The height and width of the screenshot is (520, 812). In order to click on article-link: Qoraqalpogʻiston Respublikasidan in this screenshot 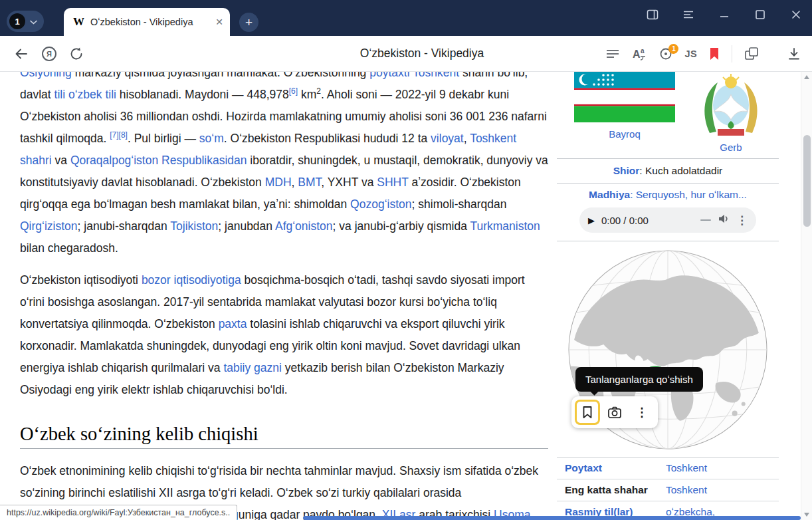, I will do `click(159, 160)`.